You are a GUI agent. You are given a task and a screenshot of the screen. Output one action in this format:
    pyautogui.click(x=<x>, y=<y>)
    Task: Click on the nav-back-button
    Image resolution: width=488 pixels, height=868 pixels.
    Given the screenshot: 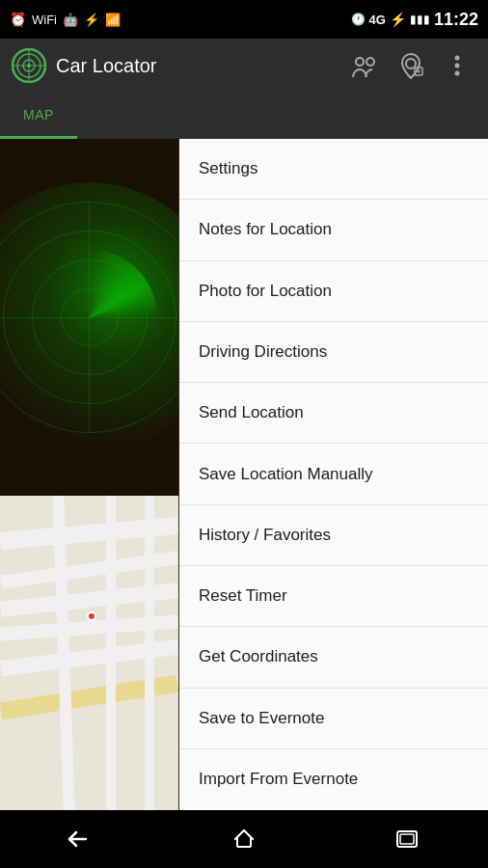 What is the action you would take?
    pyautogui.click(x=81, y=839)
    